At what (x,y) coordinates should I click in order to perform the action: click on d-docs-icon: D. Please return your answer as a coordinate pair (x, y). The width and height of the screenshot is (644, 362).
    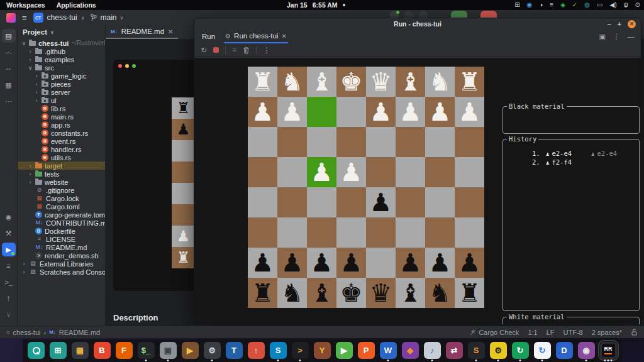
    Looking at the image, I should click on (565, 351).